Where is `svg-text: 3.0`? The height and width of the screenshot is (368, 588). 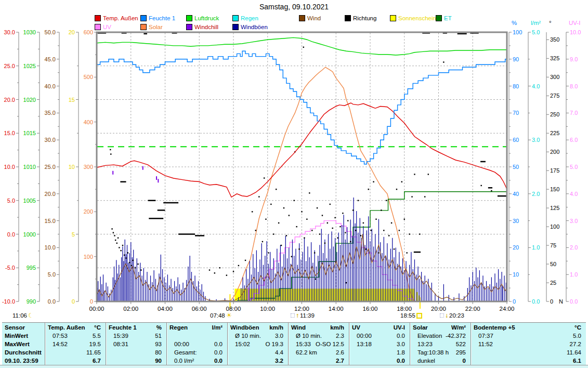
svg-text: 3.0 is located at coordinates (574, 221).